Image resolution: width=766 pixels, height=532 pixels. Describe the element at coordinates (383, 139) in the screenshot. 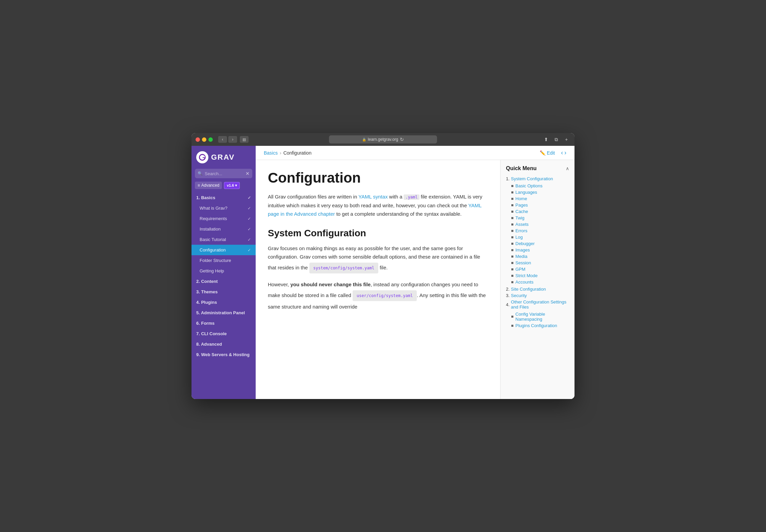

I see `titlebar: ‹ › ▤ 🔒 learn.getgrav.org ↻ ⬆ ⧉ +` at that location.